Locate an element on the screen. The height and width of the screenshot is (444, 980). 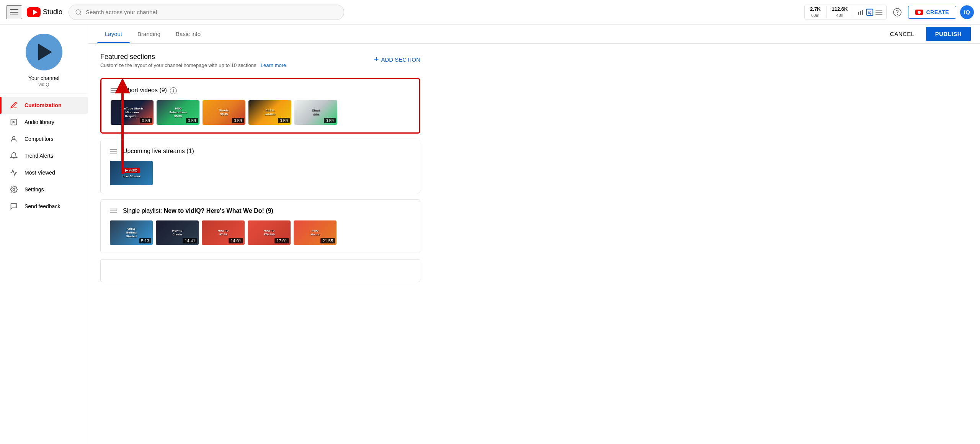
tabs-bar: Layout Branding Basic info CANCEL PUBLIS… is located at coordinates (534, 34).